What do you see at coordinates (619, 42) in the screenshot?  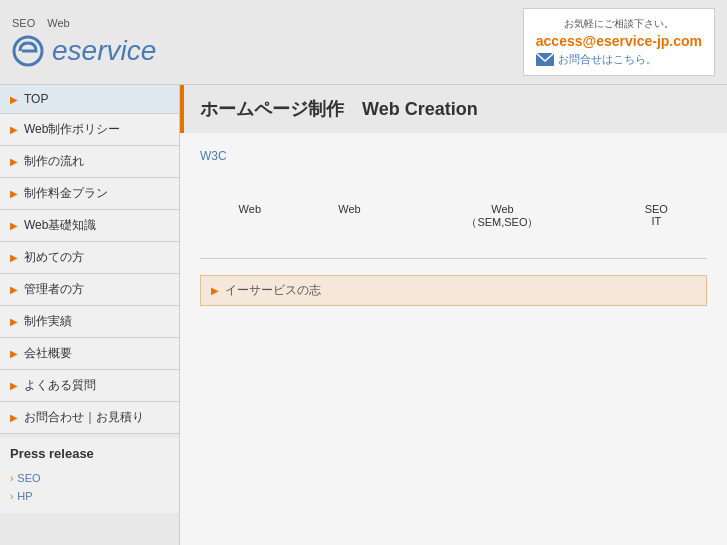 I see `header-contact-box: お気軽にご相談下さい。 access@eservice-jp.com お問合せは…` at bounding box center [619, 42].